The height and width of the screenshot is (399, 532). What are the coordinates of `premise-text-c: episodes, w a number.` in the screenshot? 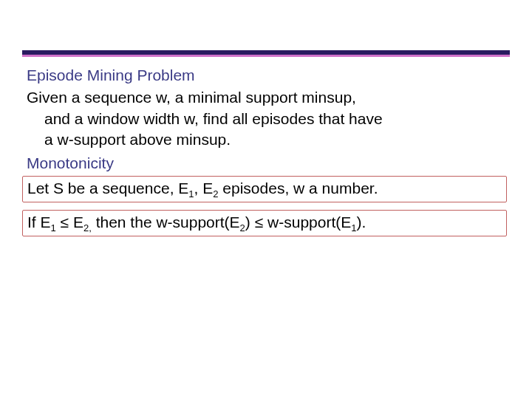 It's located at (299, 188).